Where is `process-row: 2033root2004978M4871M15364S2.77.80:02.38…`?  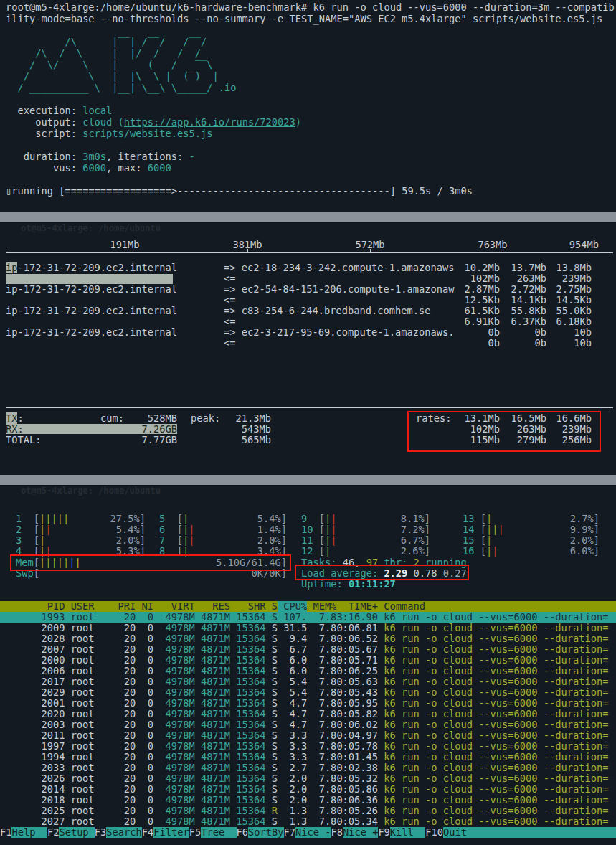 process-row: 2033root2004978M4871M15364S2.77.80:02.38… is located at coordinates (308, 768).